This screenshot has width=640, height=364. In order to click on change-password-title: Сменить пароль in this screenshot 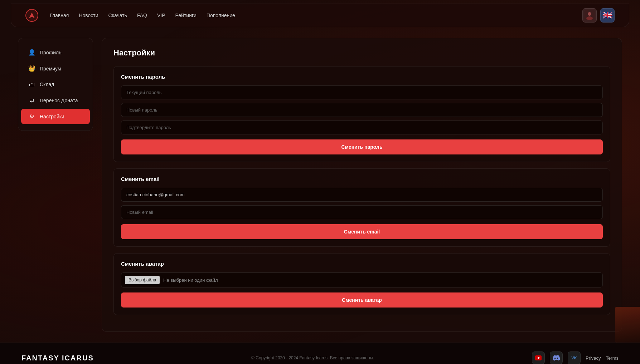, I will do `click(362, 77)`.